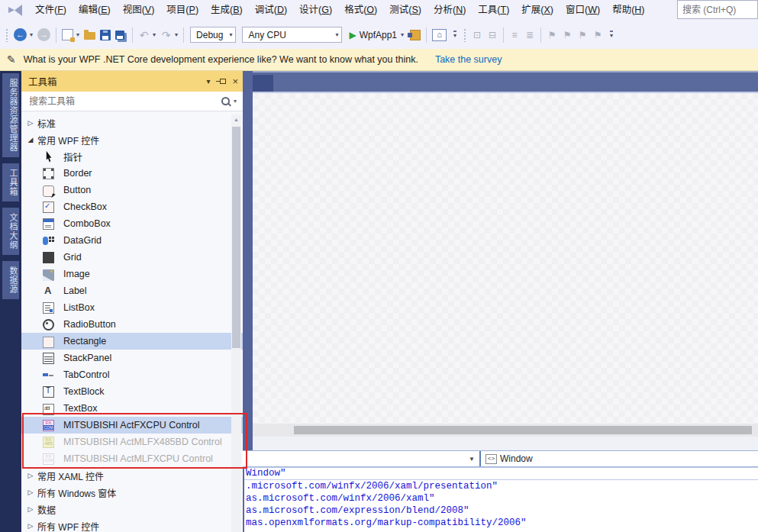 The image size is (758, 532). Describe the element at coordinates (247, 261) in the screenshot. I see `panel-divider` at that location.